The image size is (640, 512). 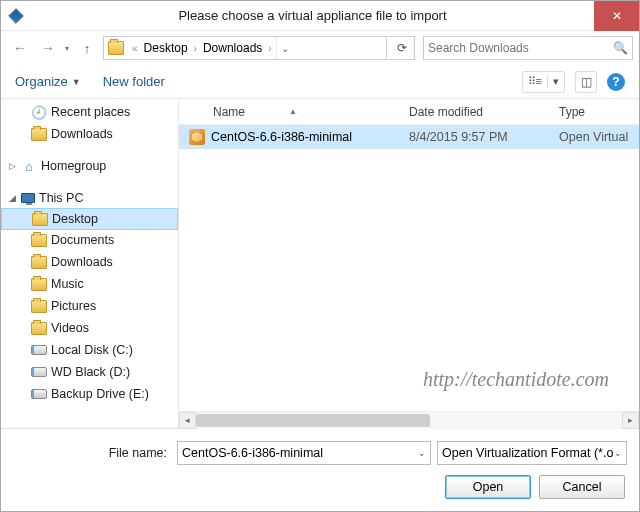 I want to click on search-placeholder: Search Downloads, so click(x=478, y=48).